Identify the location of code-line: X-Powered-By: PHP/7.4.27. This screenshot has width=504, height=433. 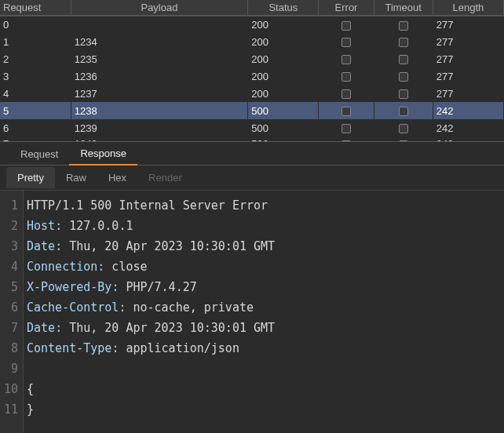
(265, 287).